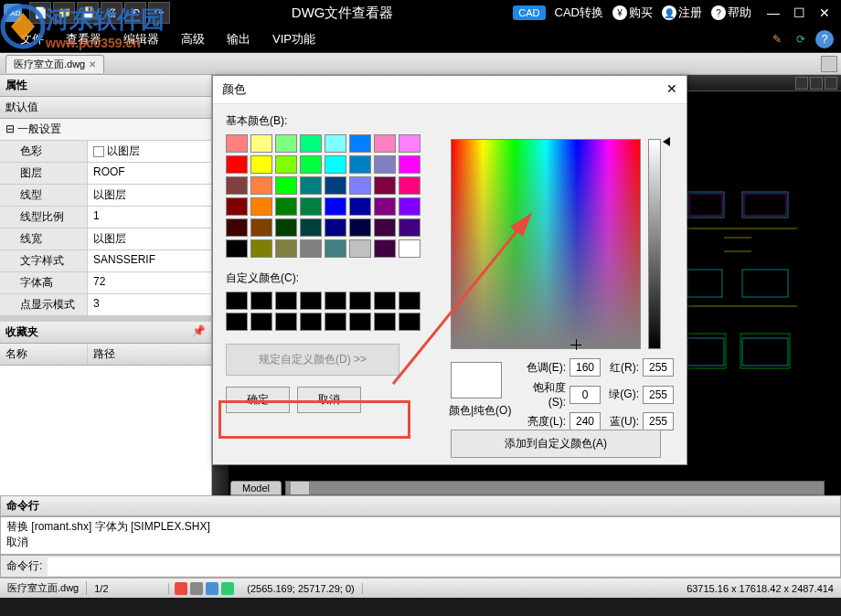  What do you see at coordinates (655, 244) in the screenshot?
I see `luminance-slider` at bounding box center [655, 244].